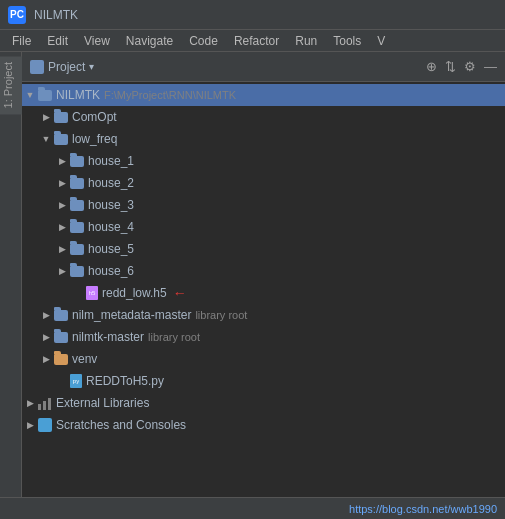 This screenshot has width=505, height=519. What do you see at coordinates (111, 249) in the screenshot?
I see `house5-label: house_5` at bounding box center [111, 249].